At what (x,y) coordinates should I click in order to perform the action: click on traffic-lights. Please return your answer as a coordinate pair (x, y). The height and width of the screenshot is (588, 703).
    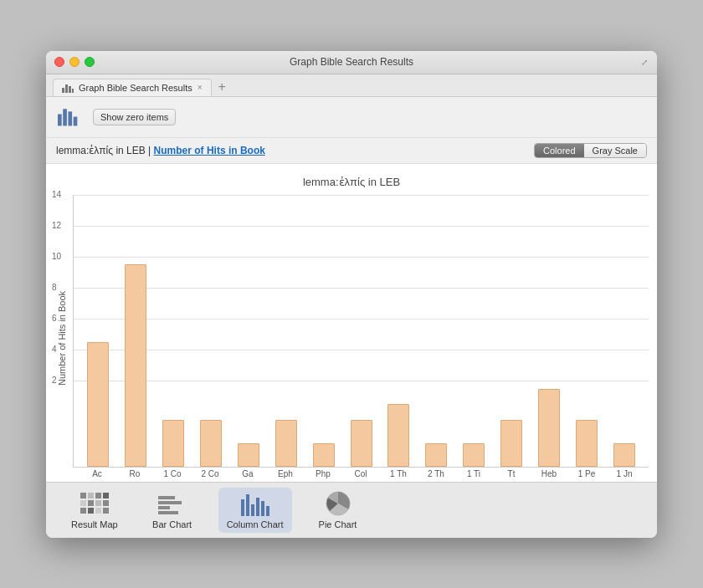
    Looking at the image, I should click on (74, 62).